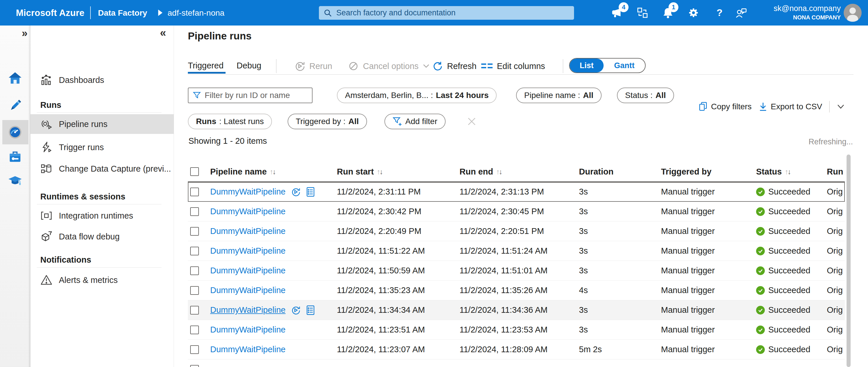 The width and height of the screenshot is (868, 367). What do you see at coordinates (50, 13) in the screenshot?
I see `azure-brand: Microsoft Azure` at bounding box center [50, 13].